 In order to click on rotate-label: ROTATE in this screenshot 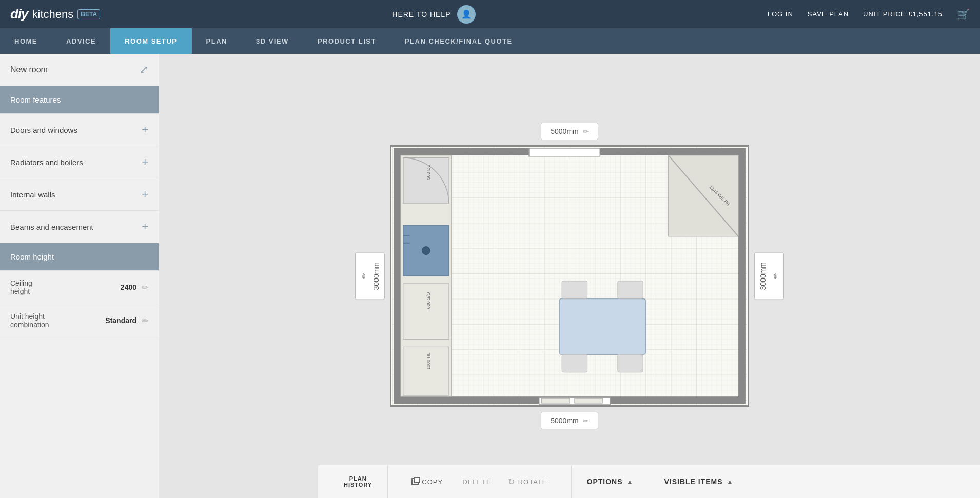, I will do `click(533, 482)`.